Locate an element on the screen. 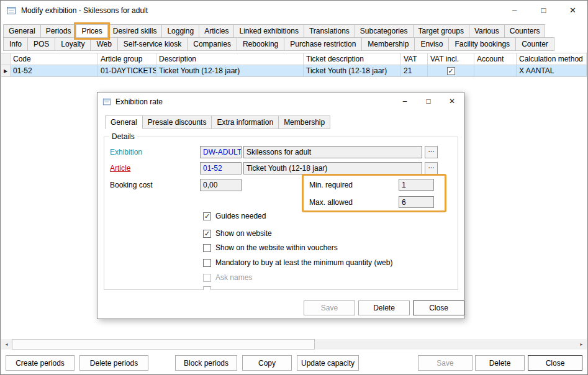  app-icon is located at coordinates (11, 11).